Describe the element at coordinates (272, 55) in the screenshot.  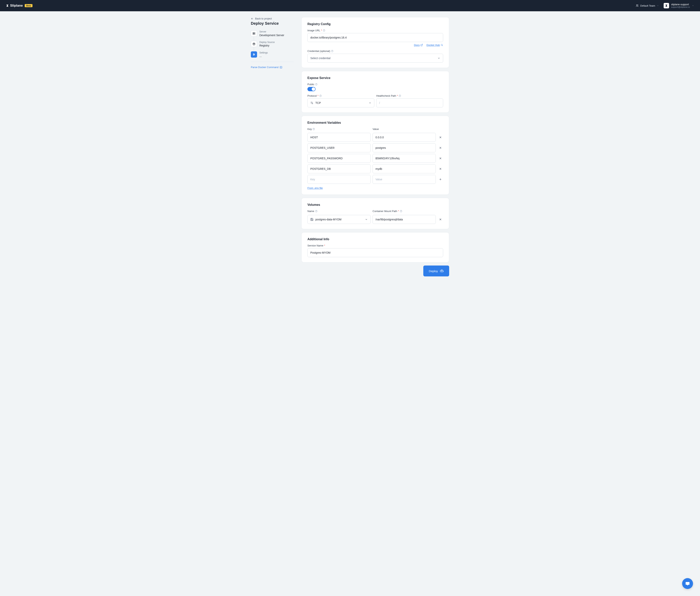
I see `step-settings: Settings ...` at that location.